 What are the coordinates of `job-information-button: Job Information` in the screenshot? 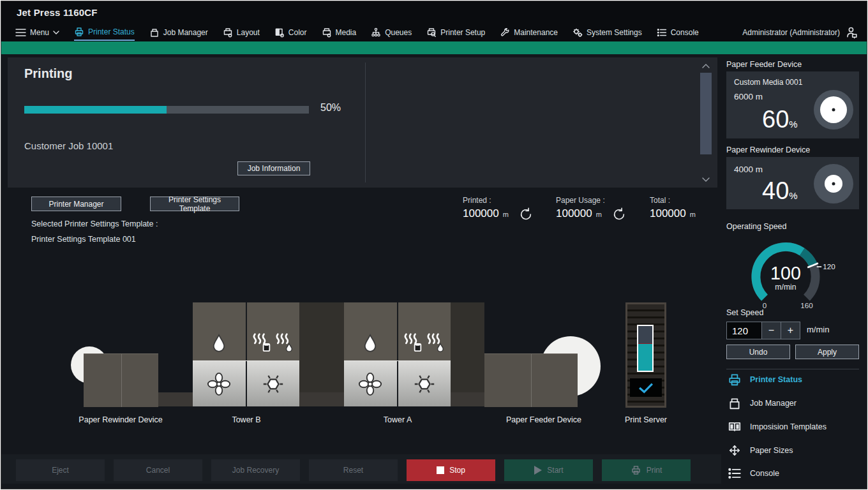 It's located at (274, 168).